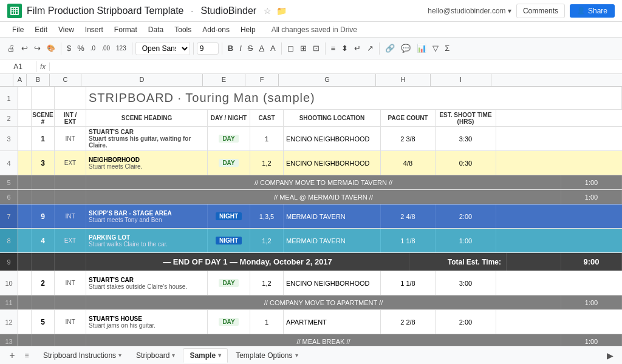 The width and height of the screenshot is (622, 364). What do you see at coordinates (156, 356) in the screenshot?
I see `tab-stripboard: Stripboard ▾` at bounding box center [156, 356].